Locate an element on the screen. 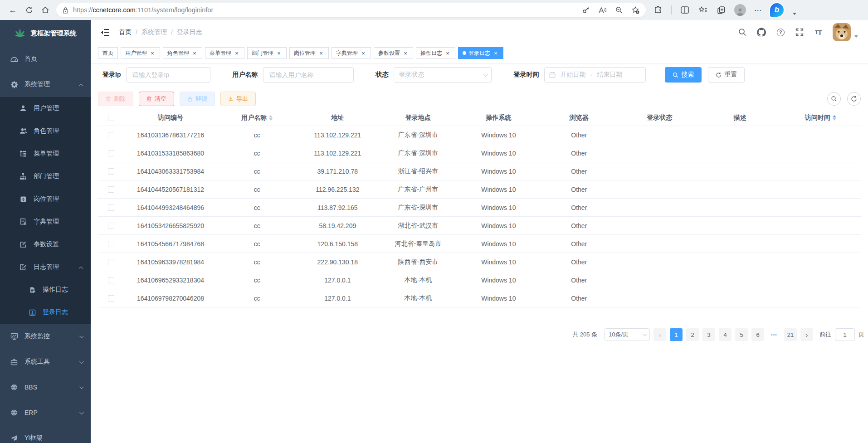  breadcrumb-home: 首页 is located at coordinates (125, 32).